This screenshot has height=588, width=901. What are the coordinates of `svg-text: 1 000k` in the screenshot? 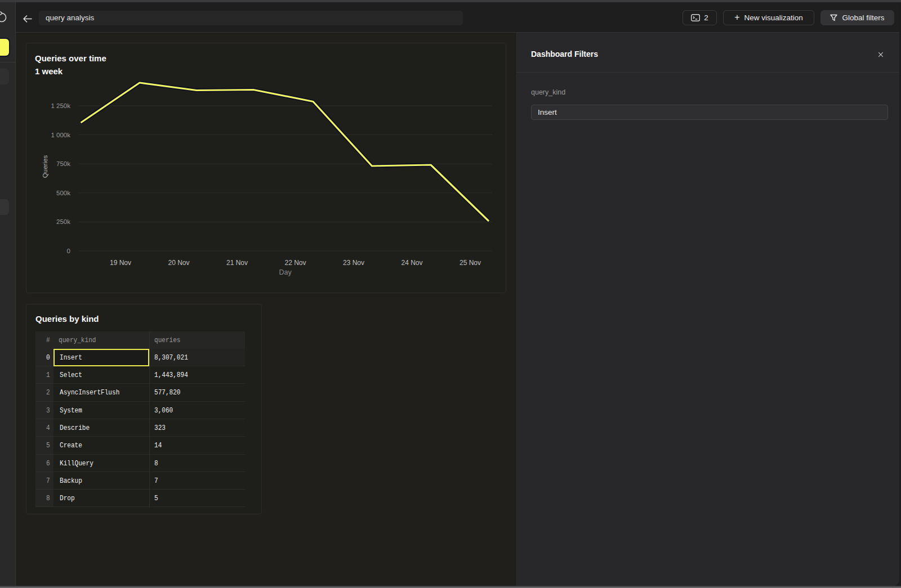 It's located at (61, 135).